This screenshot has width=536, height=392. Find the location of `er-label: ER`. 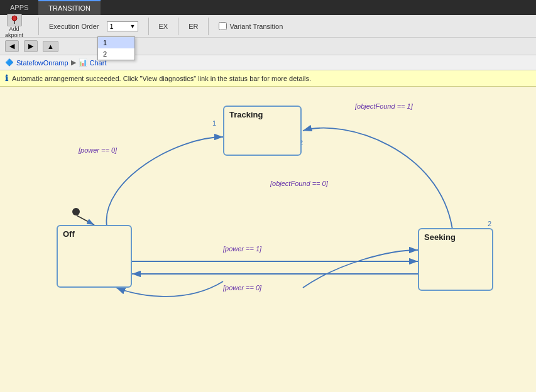

er-label: ER is located at coordinates (194, 26).